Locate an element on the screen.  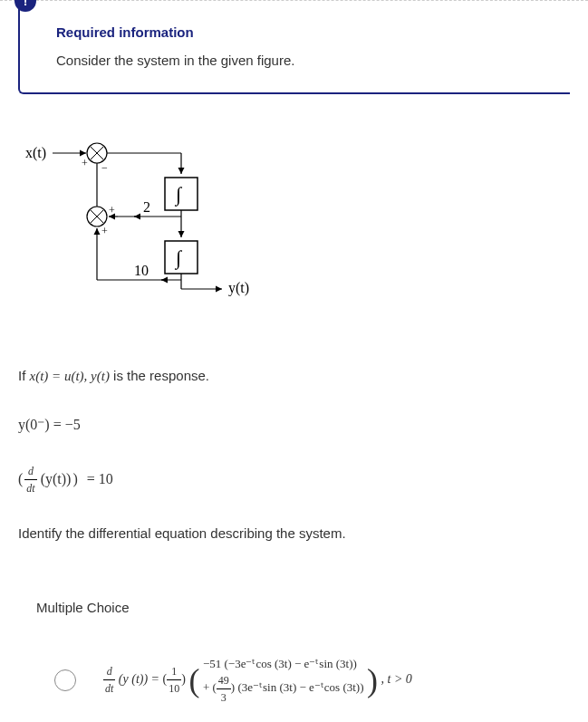
minus-sign: − is located at coordinates (105, 168).